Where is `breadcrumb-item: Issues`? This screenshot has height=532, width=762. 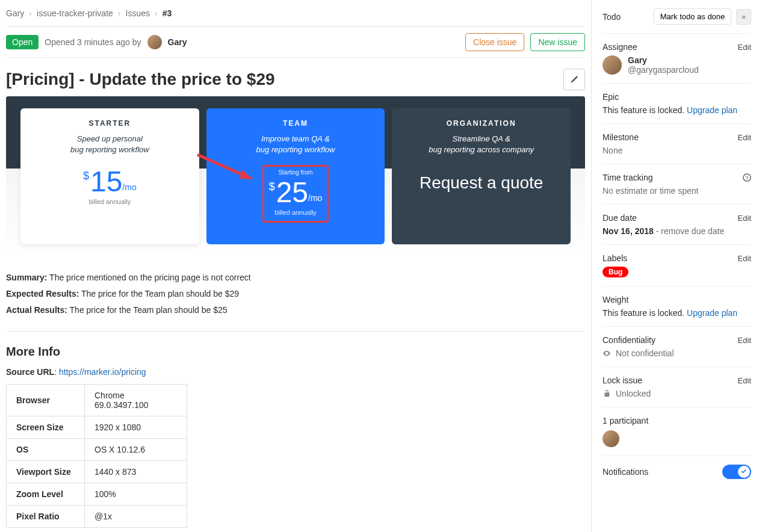
breadcrumb-item: Issues is located at coordinates (138, 13).